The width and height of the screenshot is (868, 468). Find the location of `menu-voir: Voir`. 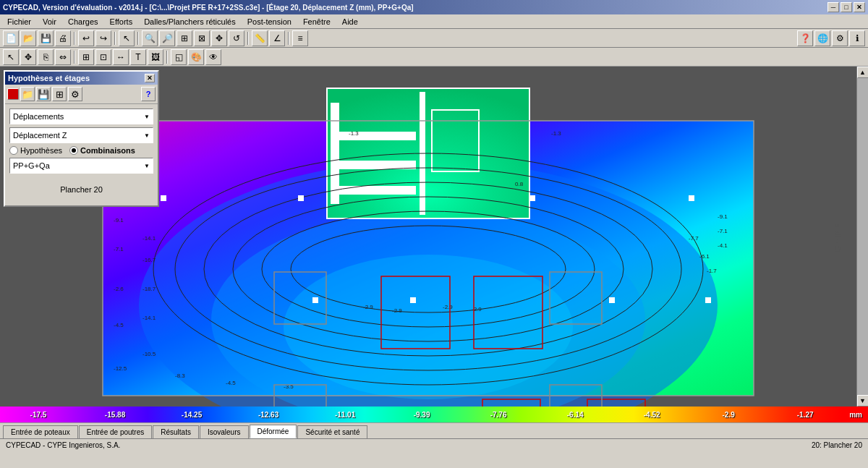

menu-voir: Voir is located at coordinates (49, 22).